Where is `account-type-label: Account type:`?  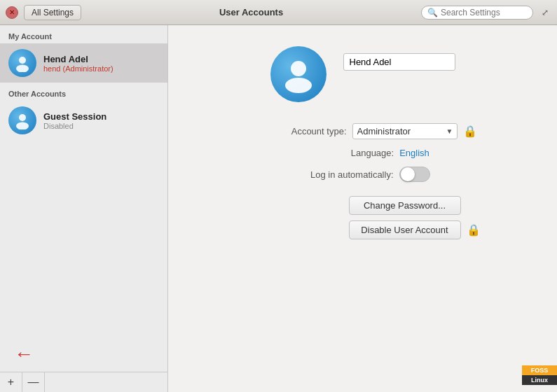
account-type-label: Account type: is located at coordinates (298, 132).